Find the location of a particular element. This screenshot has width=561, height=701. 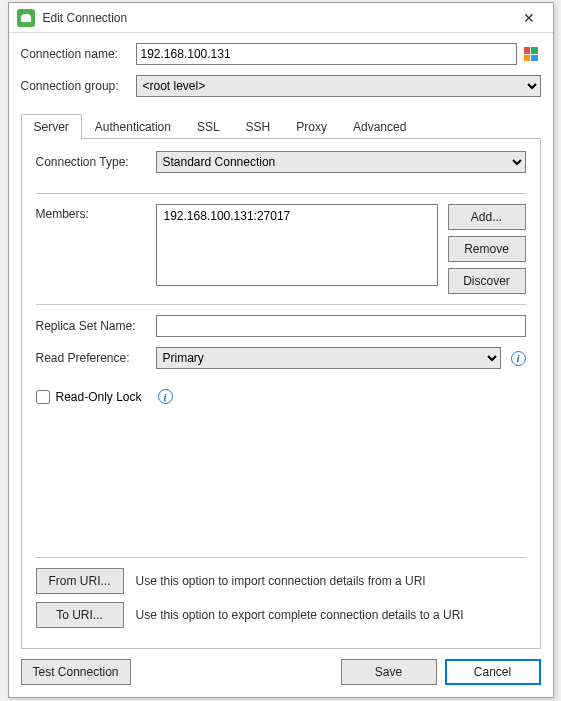

grid-icon is located at coordinates (531, 54).